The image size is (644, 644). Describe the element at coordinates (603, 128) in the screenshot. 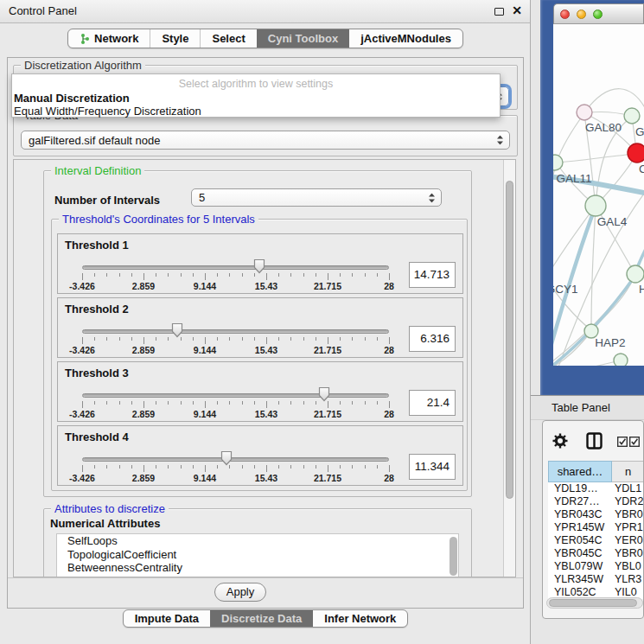

I see `node-label: GAL80` at that location.